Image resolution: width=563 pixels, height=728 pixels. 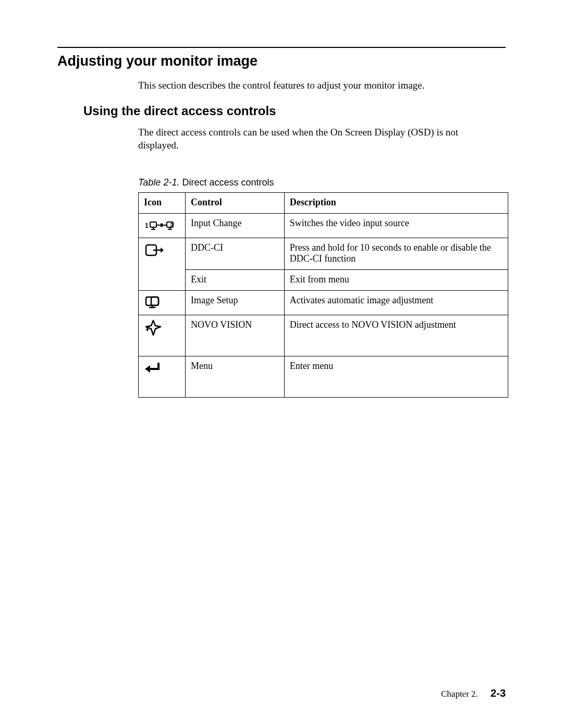 I want to click on th-icon: Icon, so click(x=162, y=203).